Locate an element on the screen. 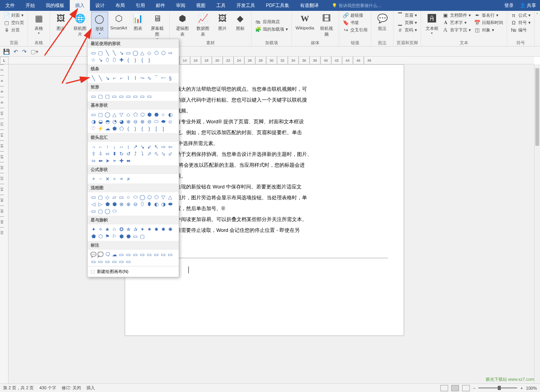  shape-item: ⬯ is located at coordinates (114, 60).